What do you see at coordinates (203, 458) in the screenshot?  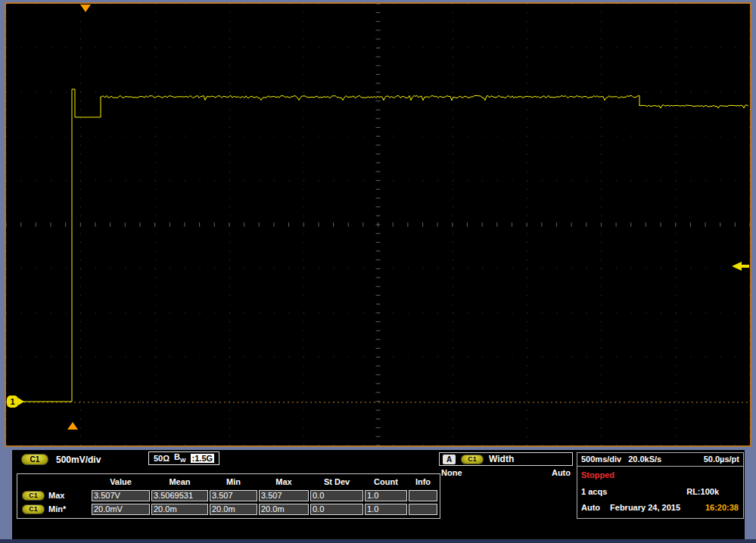 I see `bandwidth-value: :1.5G` at bounding box center [203, 458].